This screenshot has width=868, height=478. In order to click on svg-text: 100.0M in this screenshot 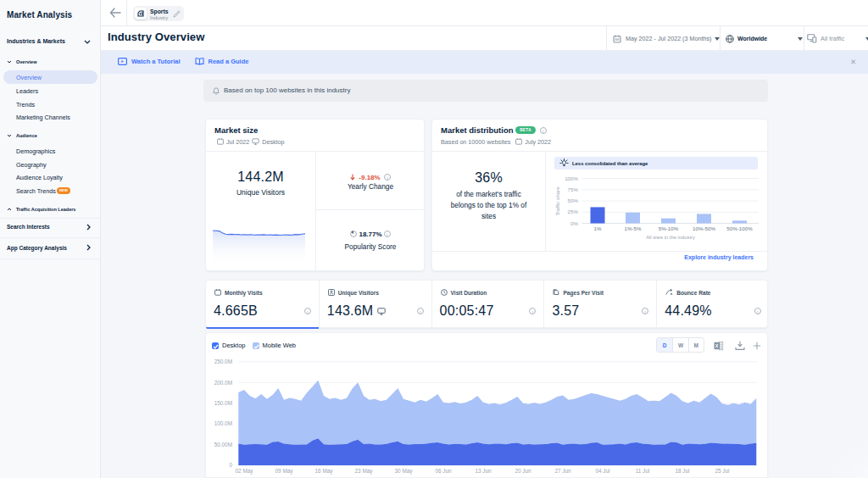, I will do `click(224, 424)`.